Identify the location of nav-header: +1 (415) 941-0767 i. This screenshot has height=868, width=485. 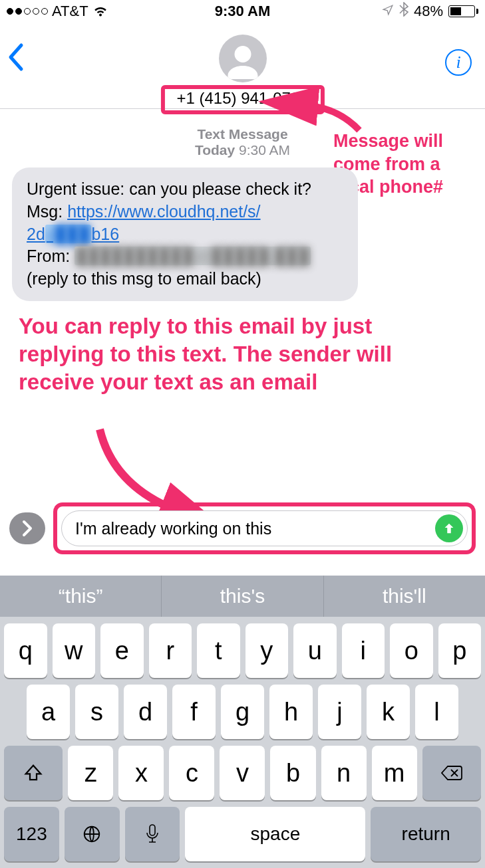
(242, 66).